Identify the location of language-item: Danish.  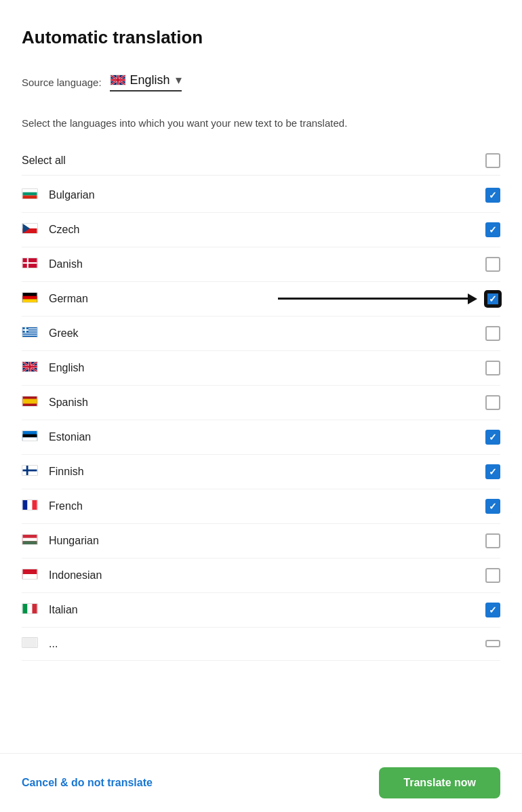
(261, 264).